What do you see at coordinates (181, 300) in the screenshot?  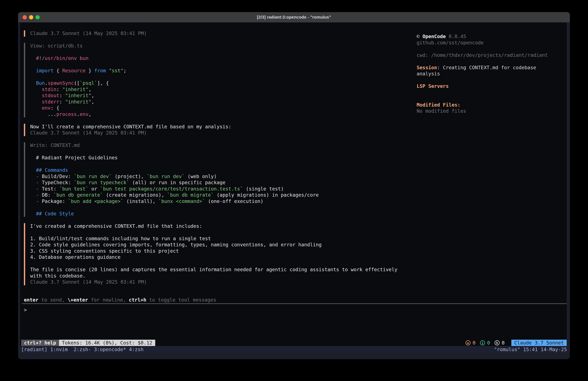 I see `text-segment: to toggle tool messages` at bounding box center [181, 300].